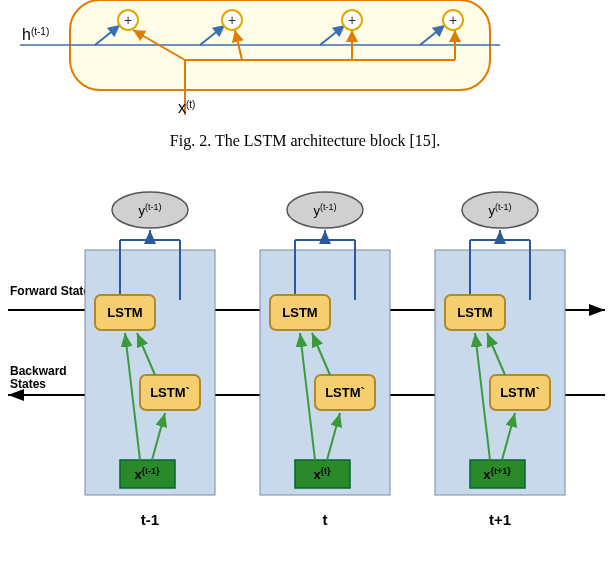 This screenshot has width=610, height=576. Describe the element at coordinates (500, 360) in the screenshot. I see `timestep-cell: y(t-1)LSTMLSTM`x{t+1}t+1` at that location.